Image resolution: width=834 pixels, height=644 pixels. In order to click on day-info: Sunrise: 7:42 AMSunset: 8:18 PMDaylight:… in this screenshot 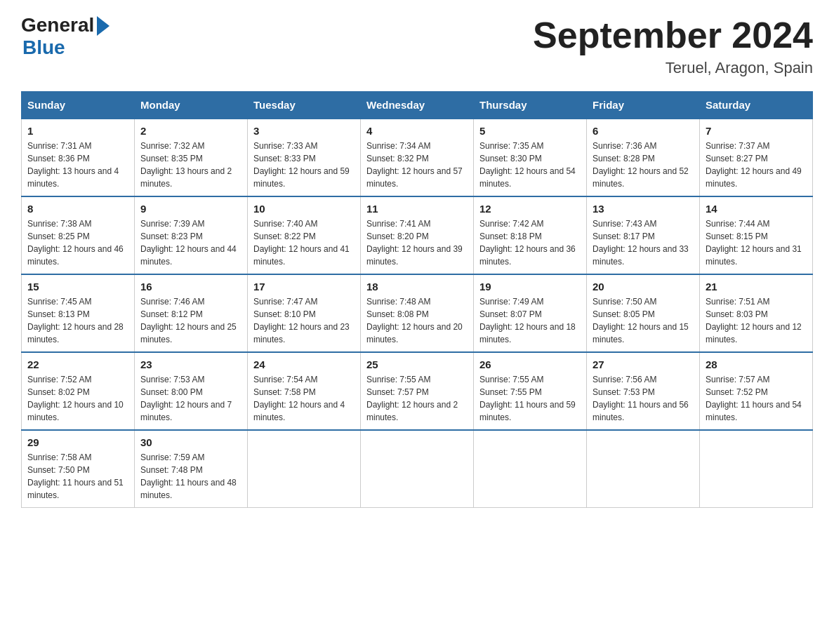, I will do `click(528, 243)`.